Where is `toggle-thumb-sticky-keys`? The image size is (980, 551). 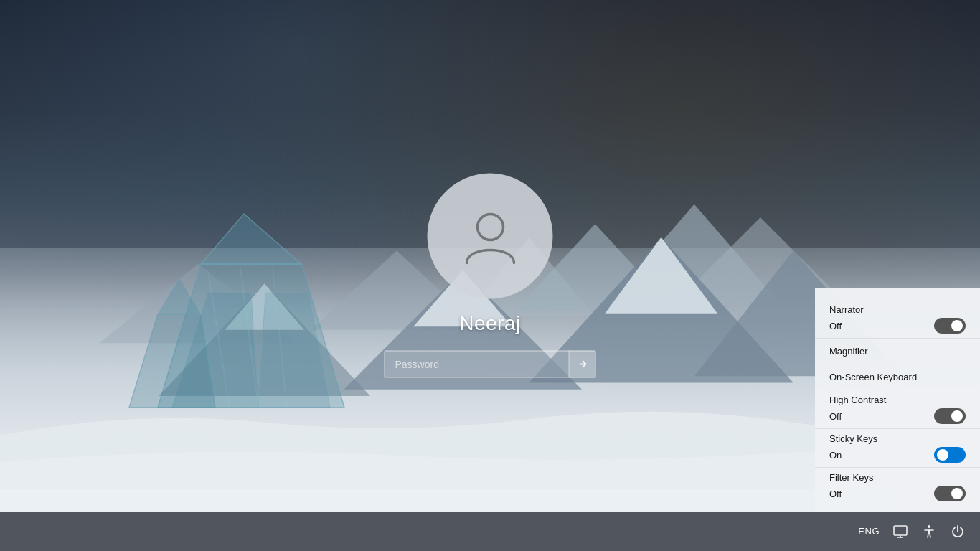 toggle-thumb-sticky-keys is located at coordinates (943, 455).